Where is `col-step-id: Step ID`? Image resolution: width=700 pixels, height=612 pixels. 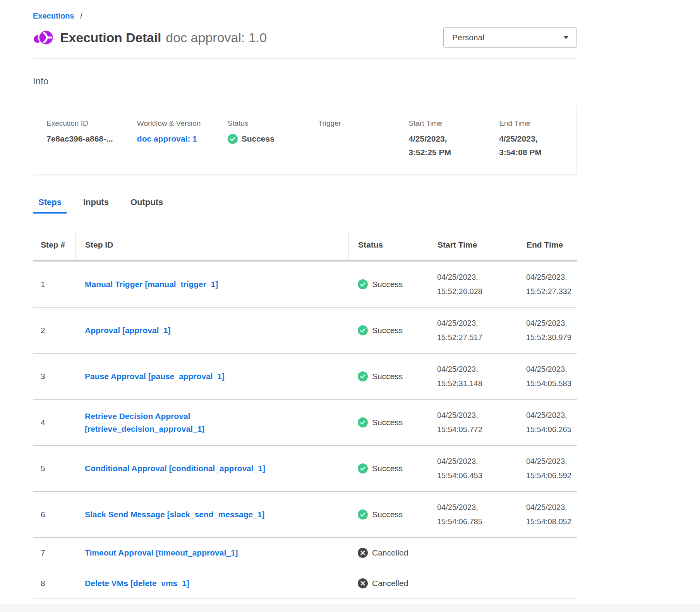 col-step-id: Step ID is located at coordinates (212, 246).